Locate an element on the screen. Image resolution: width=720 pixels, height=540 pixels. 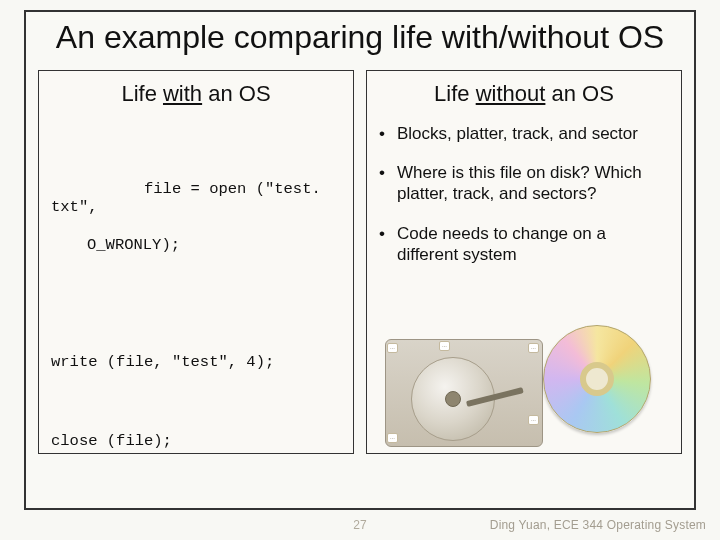
code-line-1b: O_WRONLY); is located at coordinates (196, 246).